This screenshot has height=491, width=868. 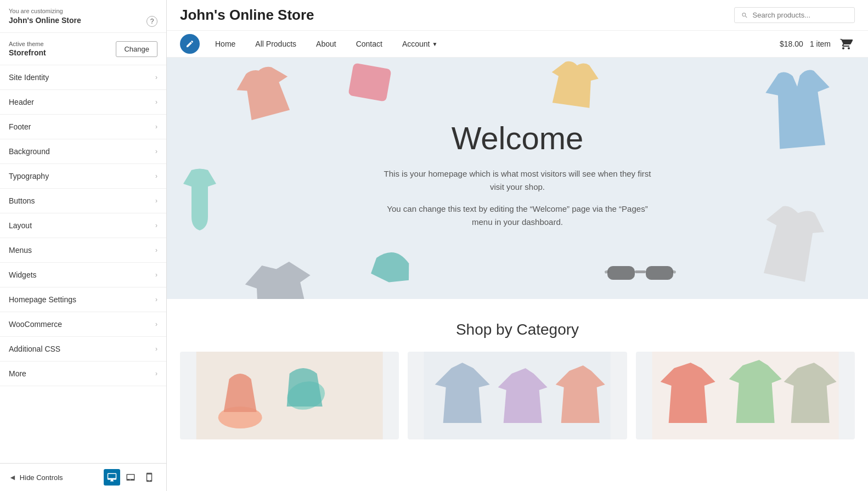 What do you see at coordinates (745, 15) in the screenshot?
I see `search-icon` at bounding box center [745, 15].